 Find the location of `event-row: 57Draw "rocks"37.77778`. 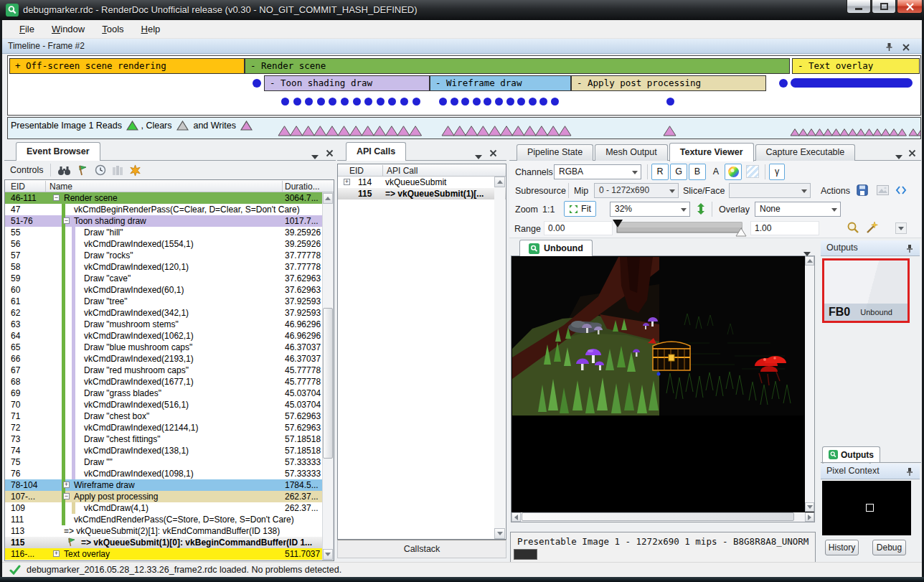

event-row: 57Draw "rocks"37.77778 is located at coordinates (169, 255).